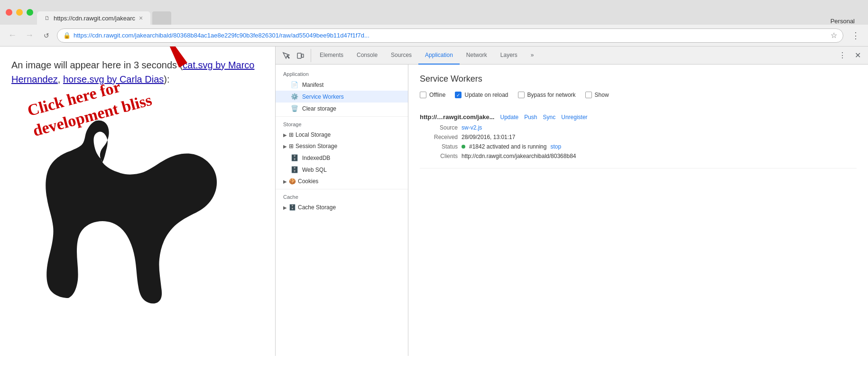  I want to click on expand-cache-storage-icon: ▶, so click(285, 208).